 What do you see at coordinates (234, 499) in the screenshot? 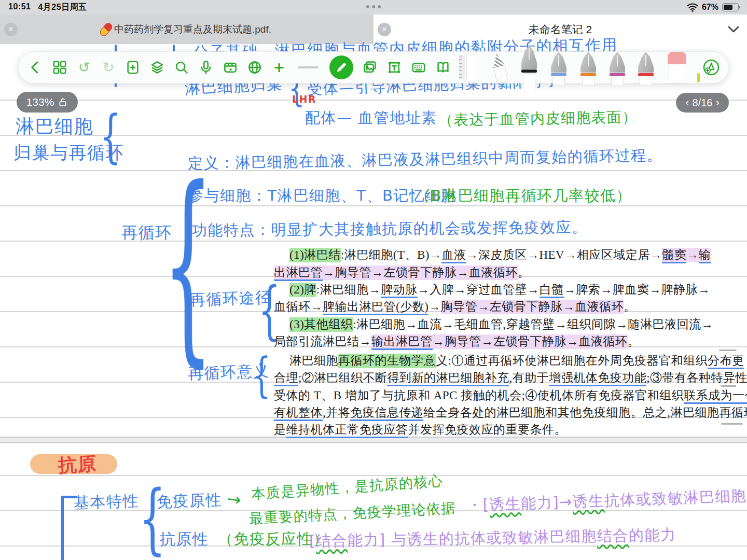
I see `hw-arrow: →` at bounding box center [234, 499].